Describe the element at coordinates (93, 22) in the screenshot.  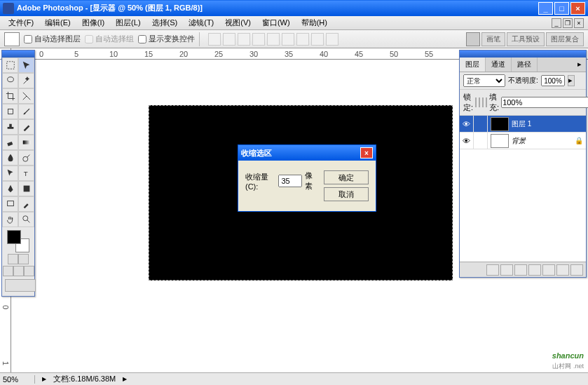
I see `menu-image: 图像(I)` at that location.